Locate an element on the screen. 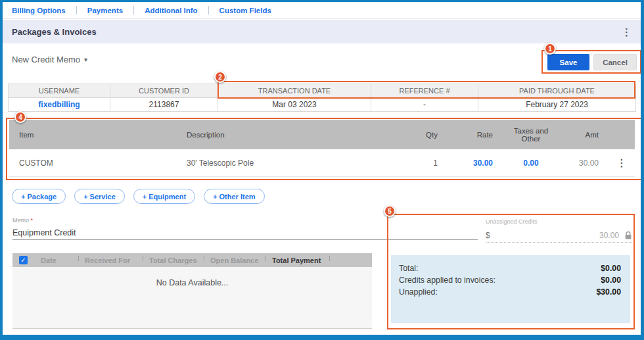  payments-table-body is located at coordinates (192, 298).